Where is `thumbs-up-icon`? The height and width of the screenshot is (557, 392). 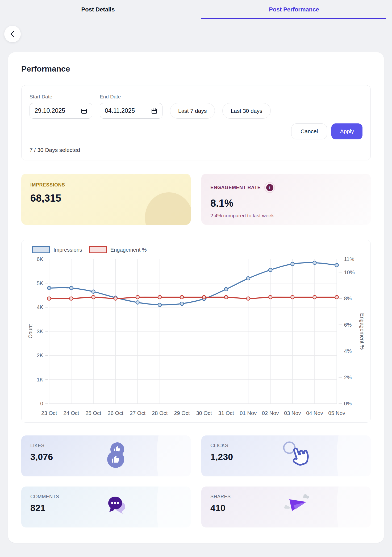 thumbs-up-icon is located at coordinates (117, 456).